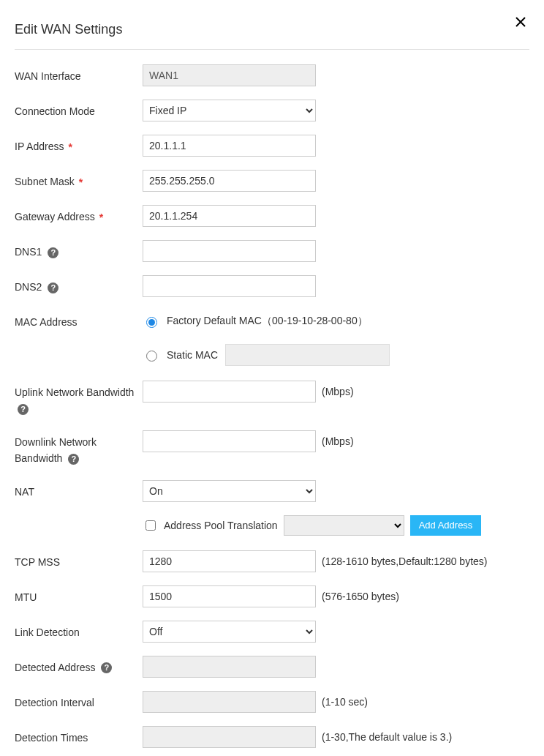 The height and width of the screenshot is (756, 544). I want to click on static-mac-radio, so click(152, 356).